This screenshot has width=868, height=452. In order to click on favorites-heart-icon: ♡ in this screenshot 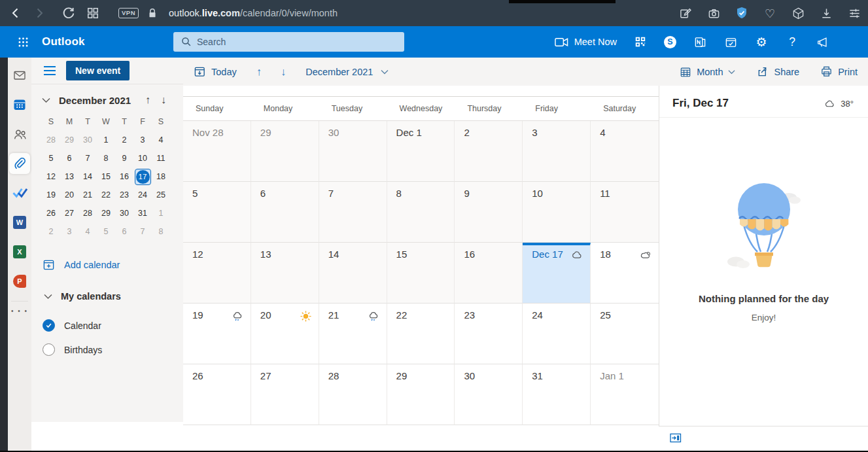, I will do `click(770, 13)`.